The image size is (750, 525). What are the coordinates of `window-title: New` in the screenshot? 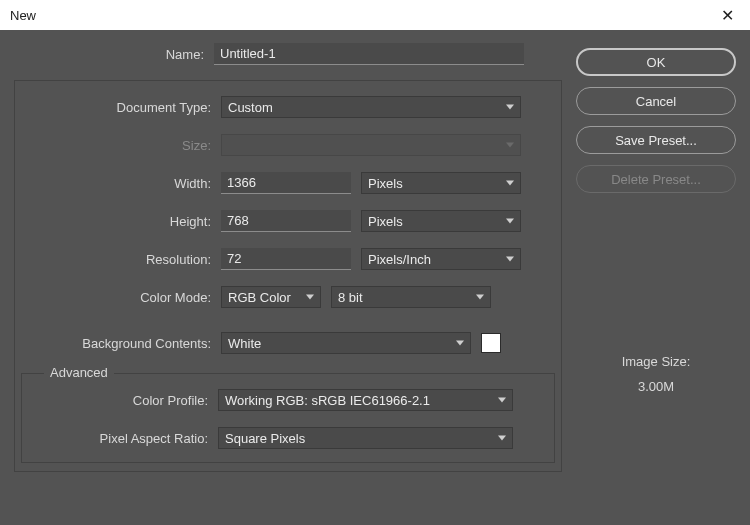 It's located at (23, 16).